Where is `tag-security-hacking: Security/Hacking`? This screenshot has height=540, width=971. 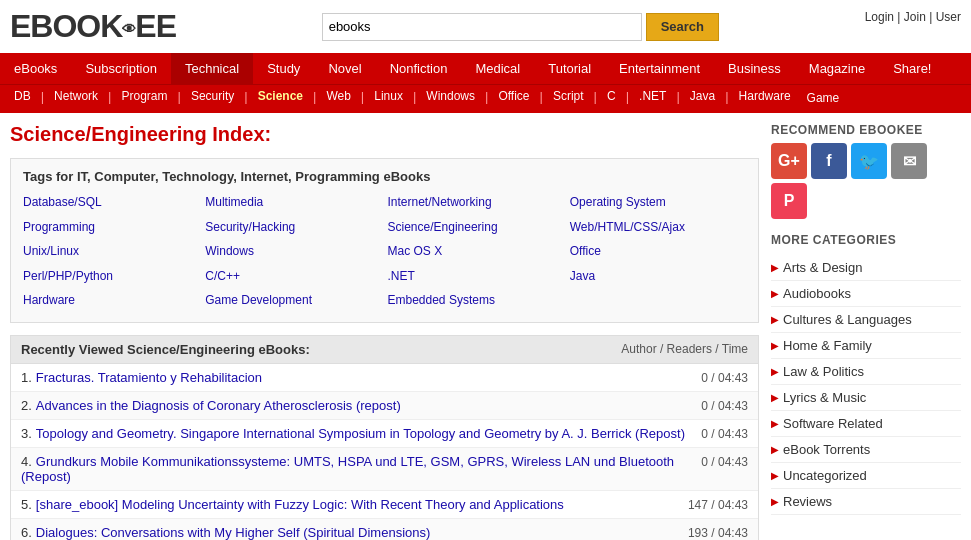
tag-security-hacking: Security/Hacking is located at coordinates (293, 228).